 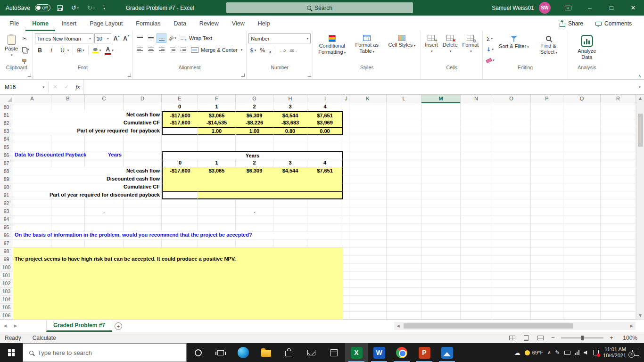 I want to click on cell-N90, so click(x=476, y=188).